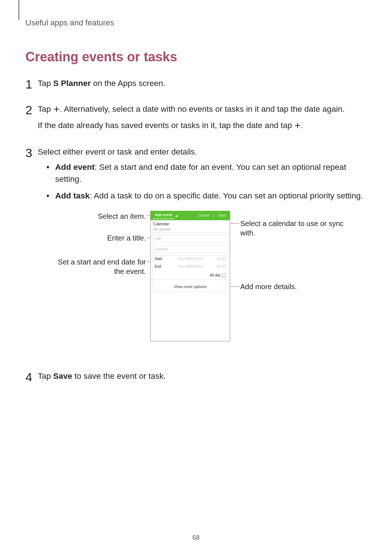  I want to click on allday-label: All day, so click(215, 276).